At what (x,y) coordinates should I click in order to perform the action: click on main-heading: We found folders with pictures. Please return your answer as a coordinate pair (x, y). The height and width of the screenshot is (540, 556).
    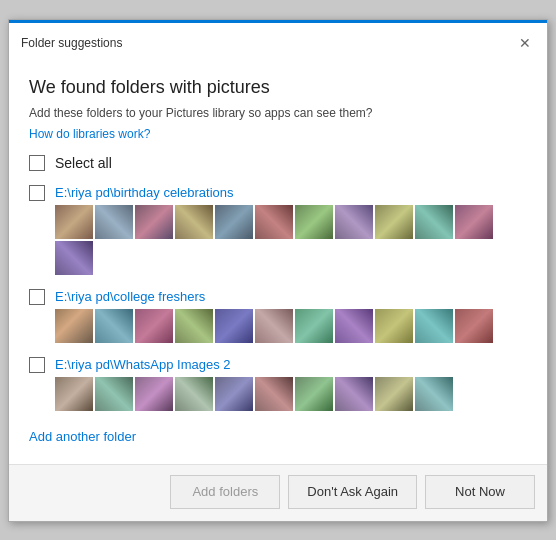
    Looking at the image, I should click on (278, 88).